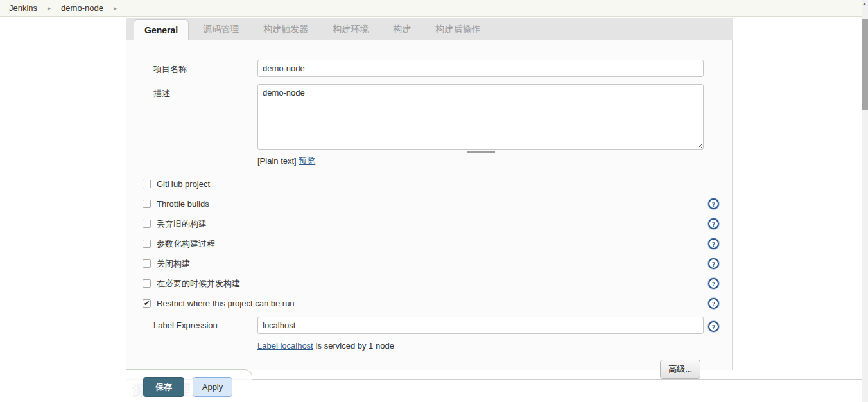 This screenshot has height=402, width=868. I want to click on checkbox-label: Restrict where this project can be run, so click(226, 303).